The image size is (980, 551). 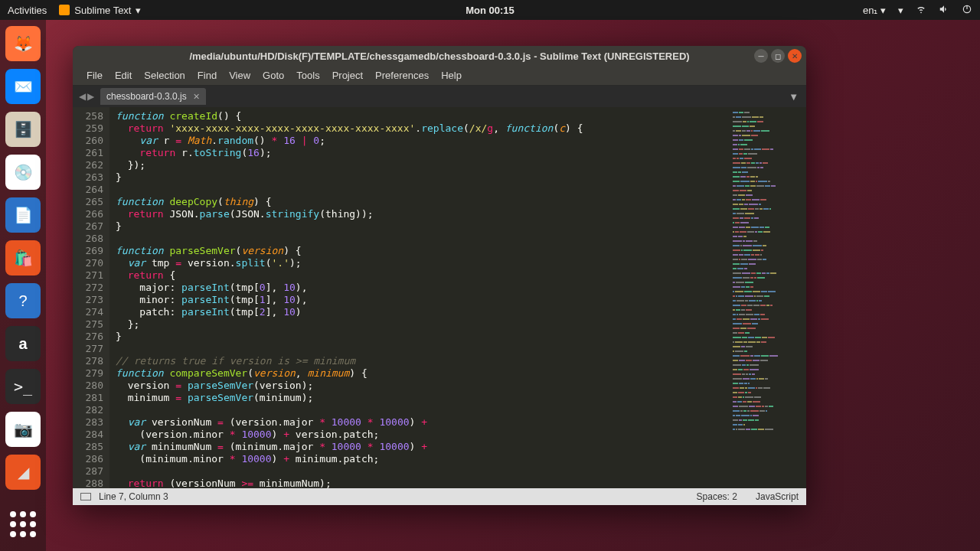 What do you see at coordinates (439, 56) in the screenshot?
I see `titlebar: /media/ubuntu/HD/Disk(F)/TEMPLATE/chessg…` at bounding box center [439, 56].